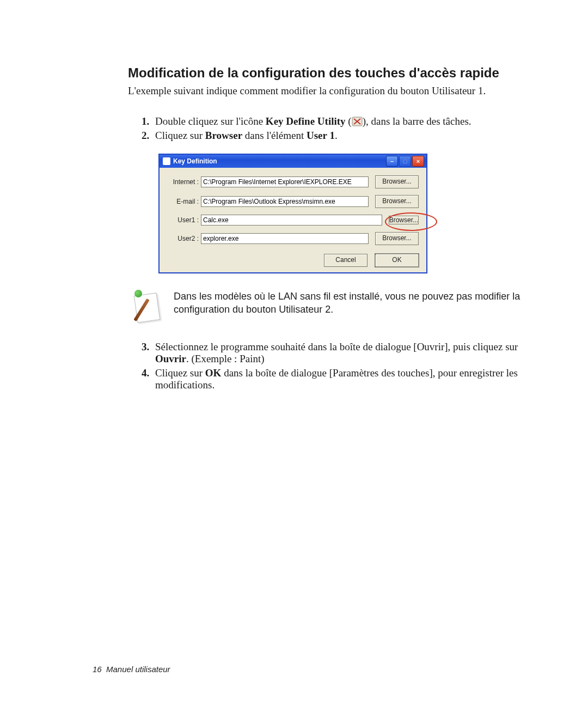 This screenshot has width=588, height=713. I want to click on minimize-button: –, so click(392, 161).